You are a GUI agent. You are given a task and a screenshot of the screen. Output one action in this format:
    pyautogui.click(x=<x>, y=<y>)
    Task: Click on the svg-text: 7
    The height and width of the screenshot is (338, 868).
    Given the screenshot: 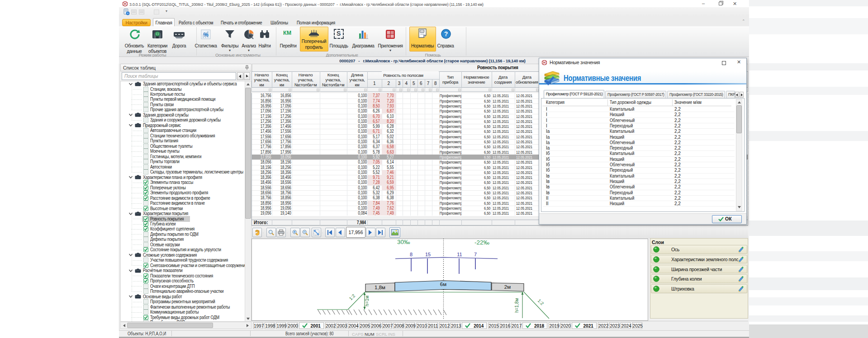 What is the action you would take?
    pyautogui.click(x=475, y=254)
    